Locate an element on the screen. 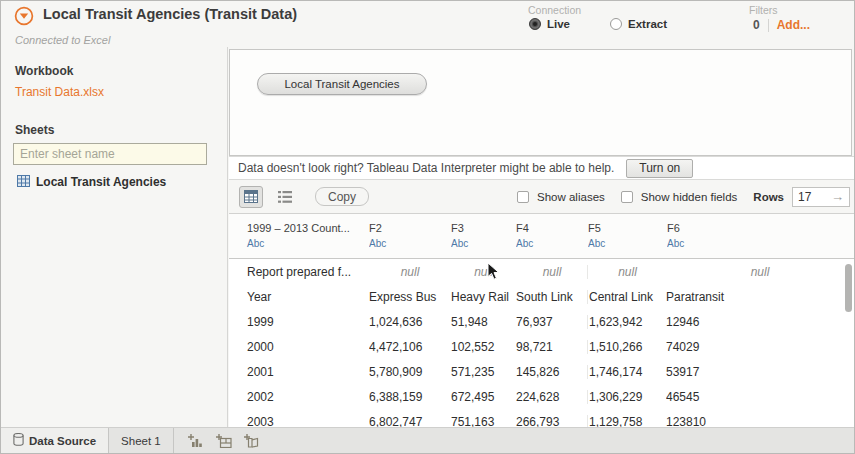  tab-sheet-1: Sheet 1 is located at coordinates (142, 440).